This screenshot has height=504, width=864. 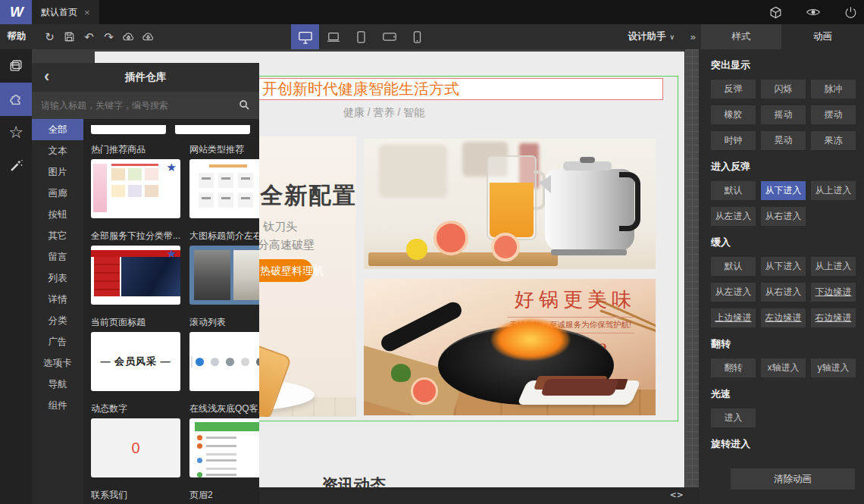 What do you see at coordinates (58, 299) in the screenshot?
I see `category-item: 详情` at bounding box center [58, 299].